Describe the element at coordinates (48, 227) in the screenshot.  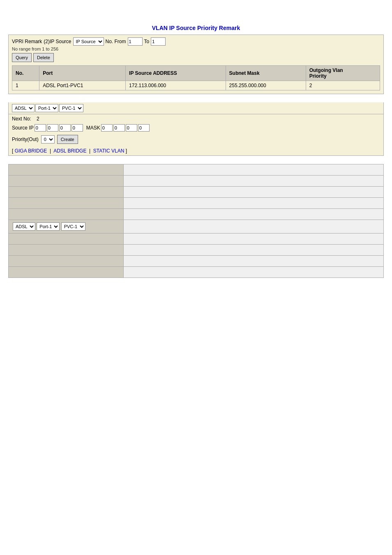
I see `bottom-port-num-select: Port-1 Port-2` at that location.